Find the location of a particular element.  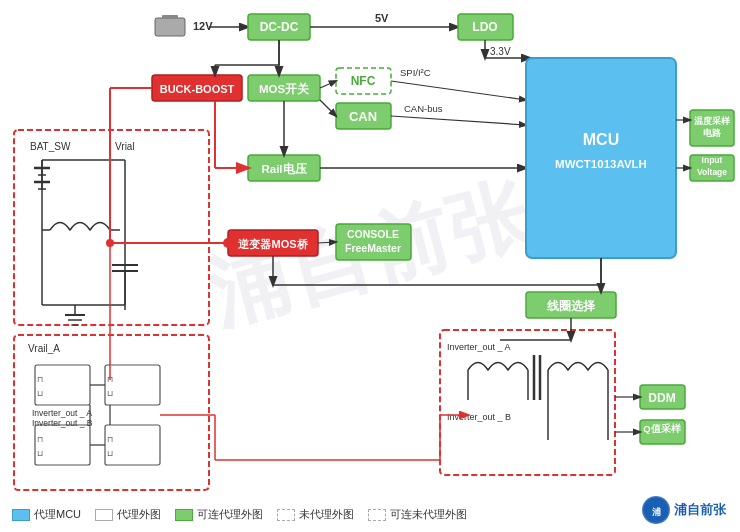

legend-color-proxy is located at coordinates (104, 515).